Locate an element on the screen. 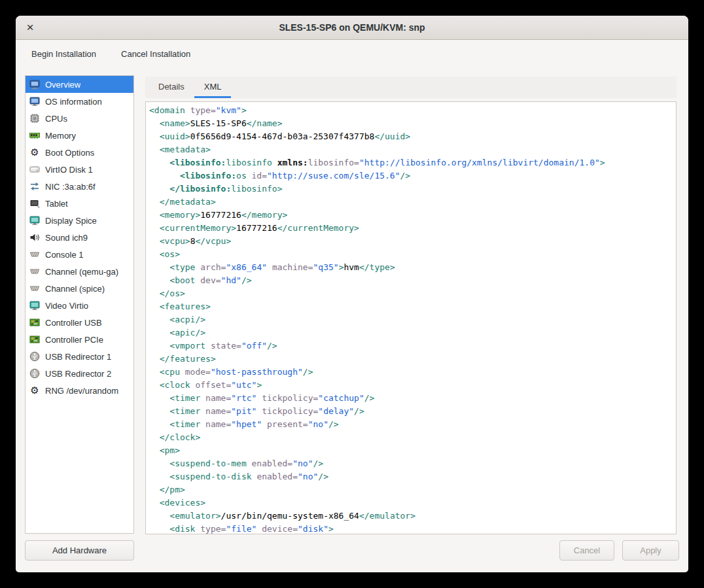  xml-line: <clock offset="utc"> is located at coordinates (411, 385).